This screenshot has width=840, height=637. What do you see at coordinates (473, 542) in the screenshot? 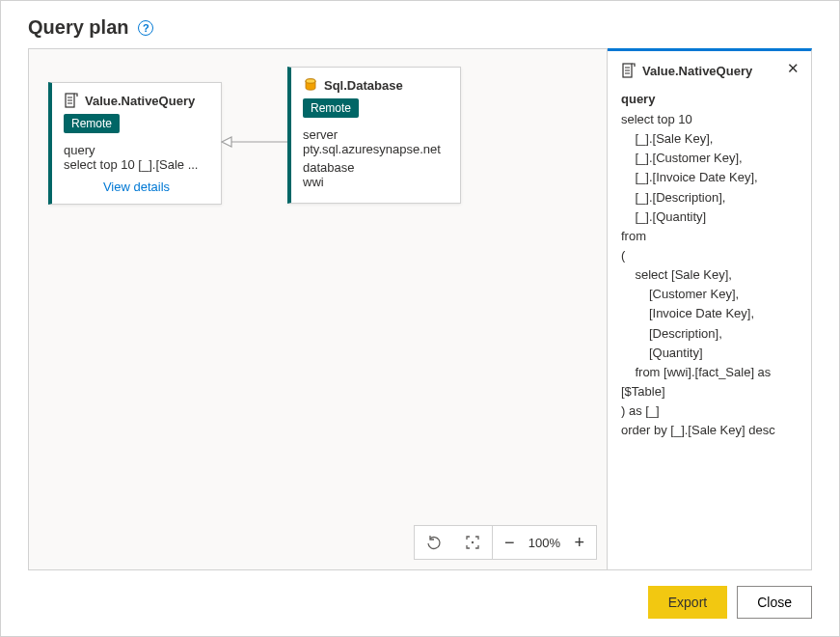
I see `fit-view-button` at bounding box center [473, 542].